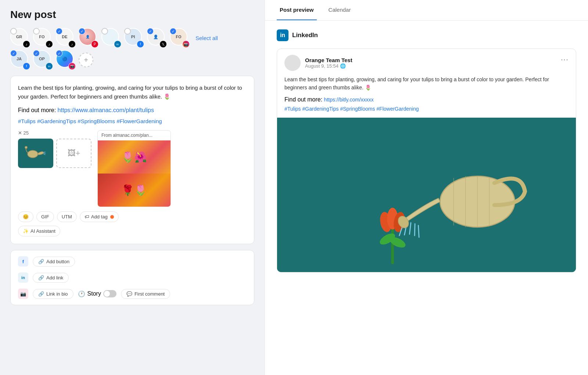  What do you see at coordinates (55, 133) in the screenshot?
I see `media-counter: ✕ 25` at bounding box center [55, 133].